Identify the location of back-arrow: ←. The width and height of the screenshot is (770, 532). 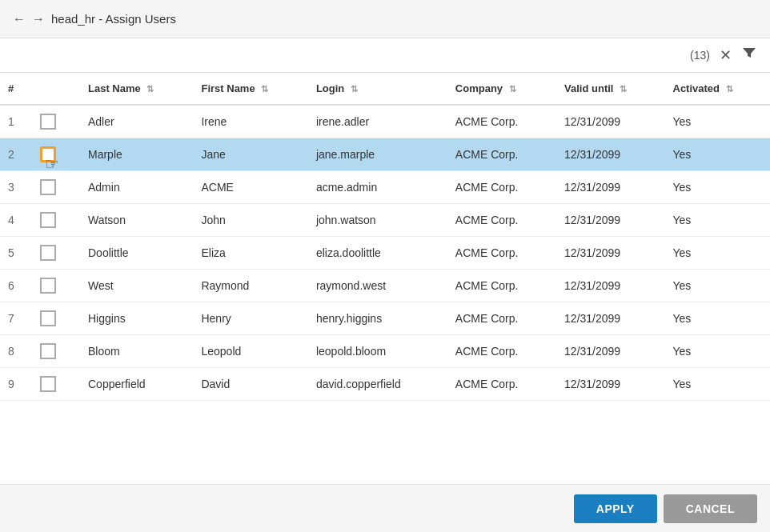
(19, 19).